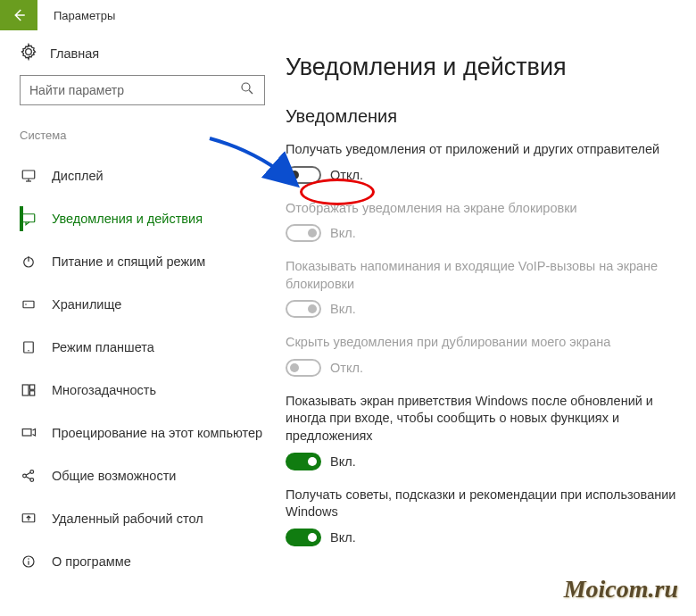 Image resolution: width=696 pixels, height=616 pixels. I want to click on toggle-welcome-screen, so click(303, 462).